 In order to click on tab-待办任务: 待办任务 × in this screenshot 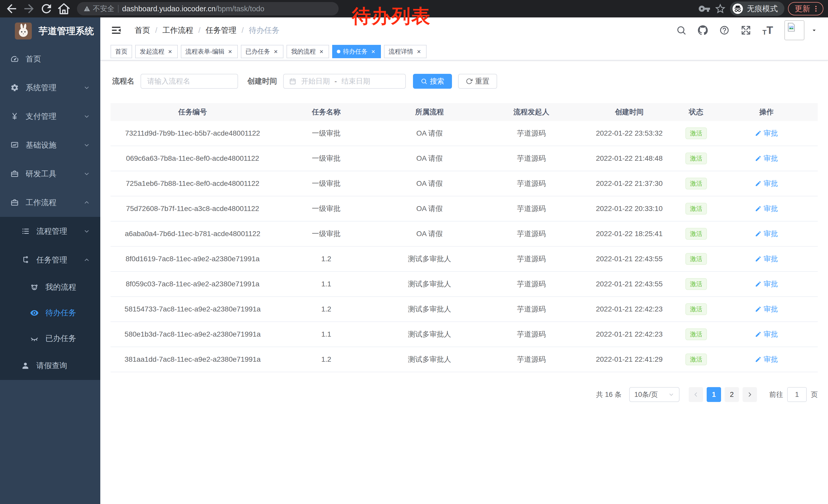, I will do `click(357, 52)`.